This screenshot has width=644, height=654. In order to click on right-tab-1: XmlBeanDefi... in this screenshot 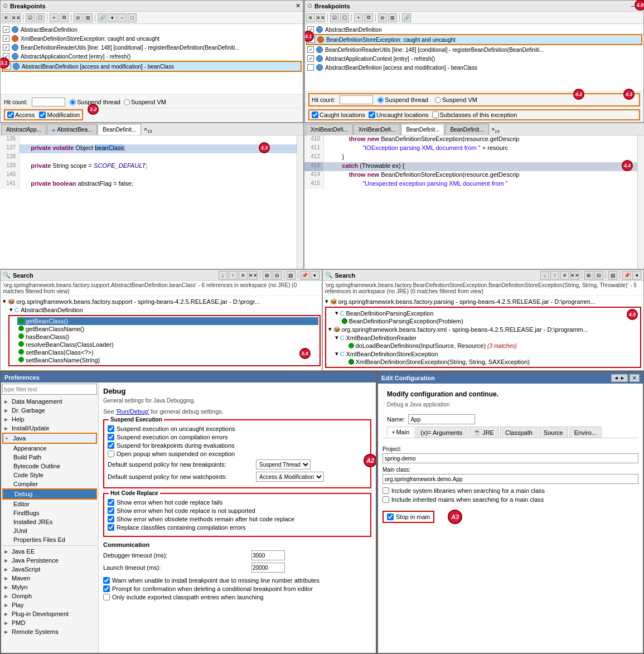, I will do `click(329, 129)`.